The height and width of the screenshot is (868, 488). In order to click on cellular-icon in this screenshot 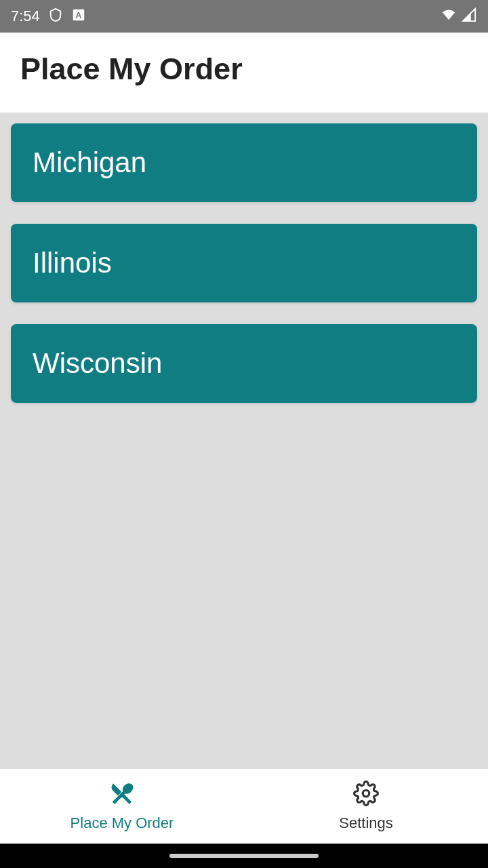, I will do `click(469, 16)`.